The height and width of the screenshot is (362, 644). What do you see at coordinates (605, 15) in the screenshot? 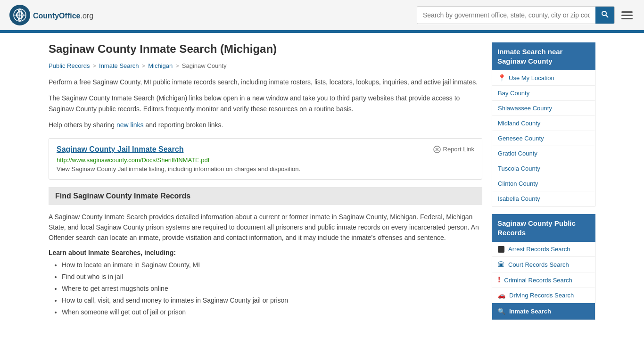
I see `search-button` at bounding box center [605, 15].